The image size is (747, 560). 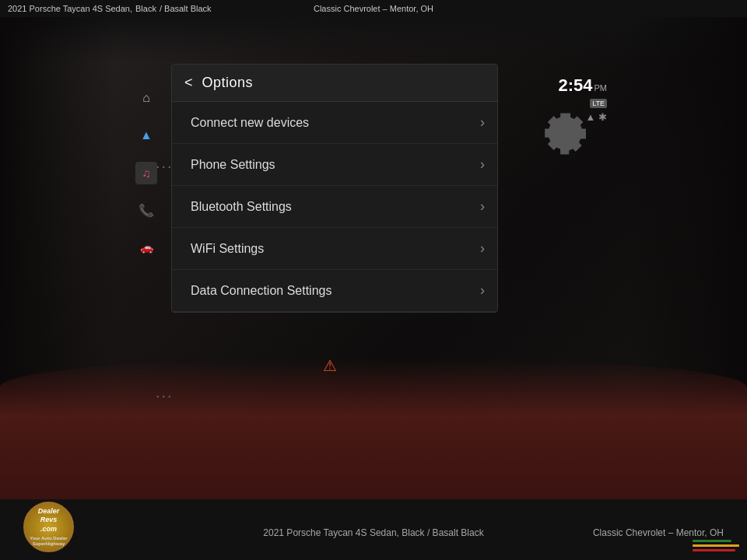 What do you see at coordinates (716, 547) in the screenshot?
I see `deco-lines` at bounding box center [716, 547].